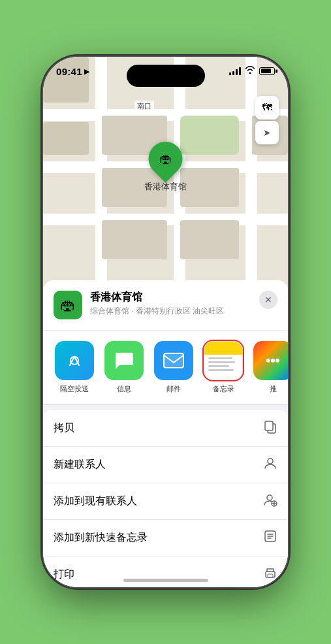 Image resolution: width=331 pixels, height=644 pixels. I want to click on share-item-notes: 备忘录, so click(223, 367).